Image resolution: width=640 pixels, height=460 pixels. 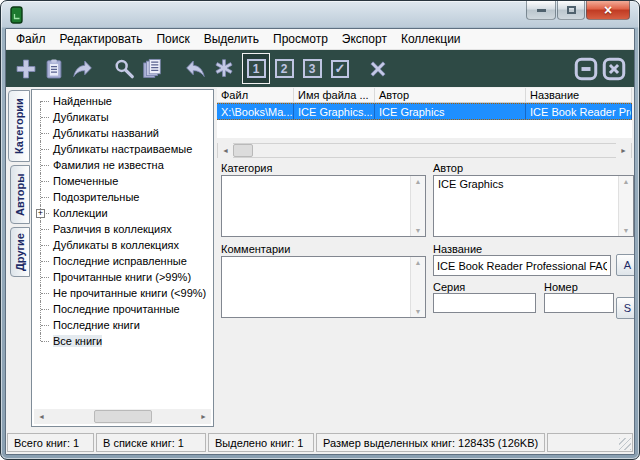 I want to click on tree-item-duplicates: Дубликаты, so click(x=122, y=117).